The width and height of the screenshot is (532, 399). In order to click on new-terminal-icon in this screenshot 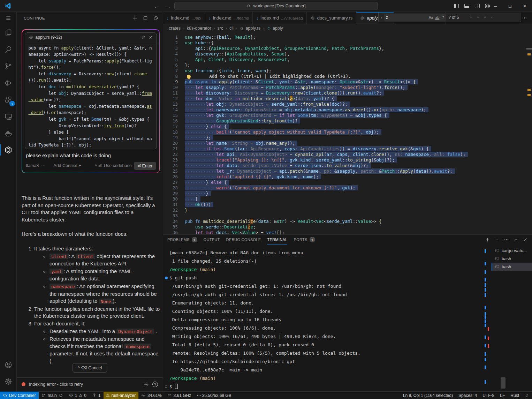, I will do `click(487, 240)`.